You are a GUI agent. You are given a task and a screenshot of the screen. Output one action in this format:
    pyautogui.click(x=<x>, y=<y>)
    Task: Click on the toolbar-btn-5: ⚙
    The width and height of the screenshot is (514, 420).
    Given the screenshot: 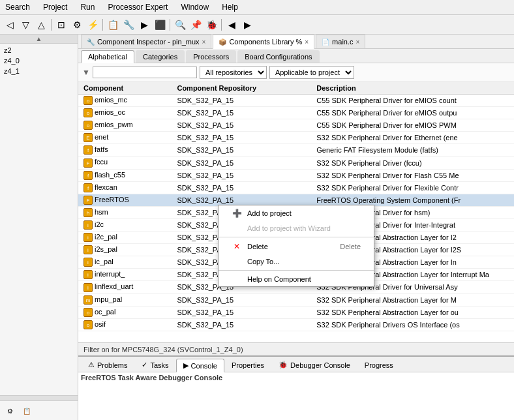 What is the action you would take?
    pyautogui.click(x=77, y=25)
    